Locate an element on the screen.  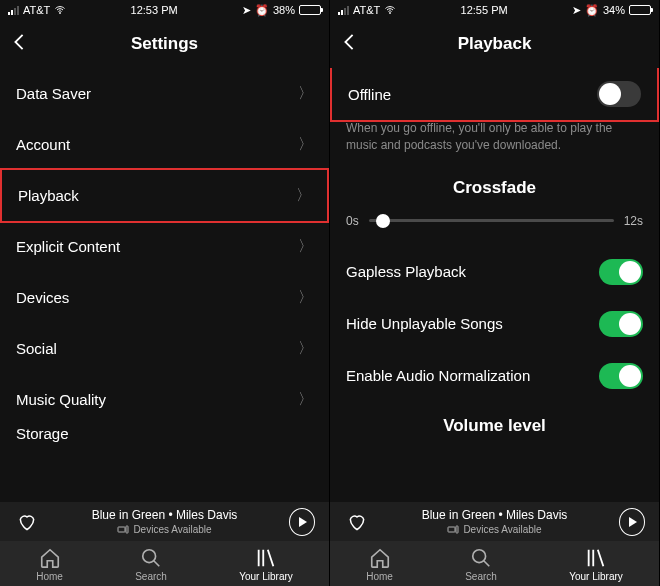
slider-thumb is located at coordinates (383, 221).